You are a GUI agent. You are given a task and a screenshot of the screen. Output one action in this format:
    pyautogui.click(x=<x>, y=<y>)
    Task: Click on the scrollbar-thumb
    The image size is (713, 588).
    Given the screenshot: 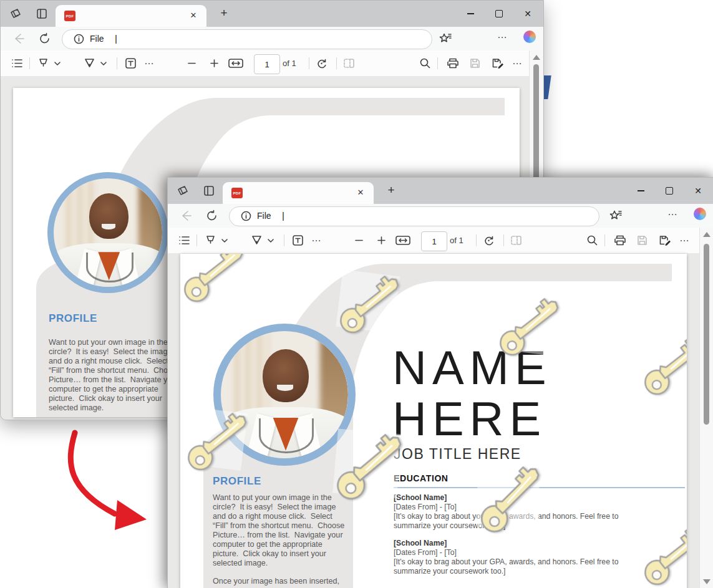 What is the action you would take?
    pyautogui.click(x=706, y=334)
    